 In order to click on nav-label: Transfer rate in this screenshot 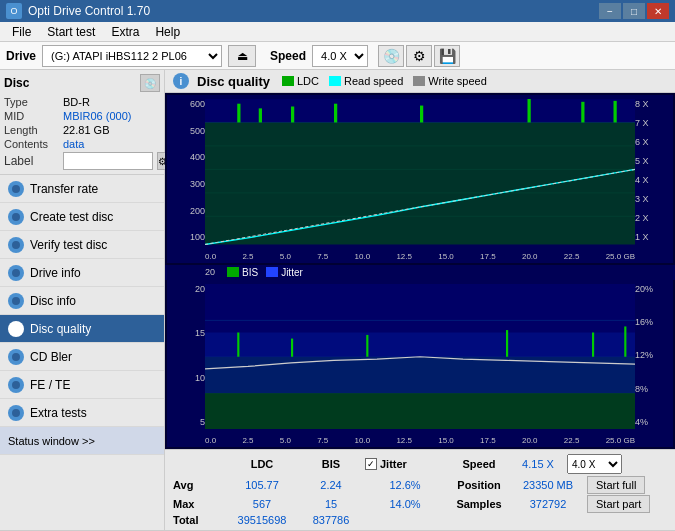, I will do `click(64, 189)`.